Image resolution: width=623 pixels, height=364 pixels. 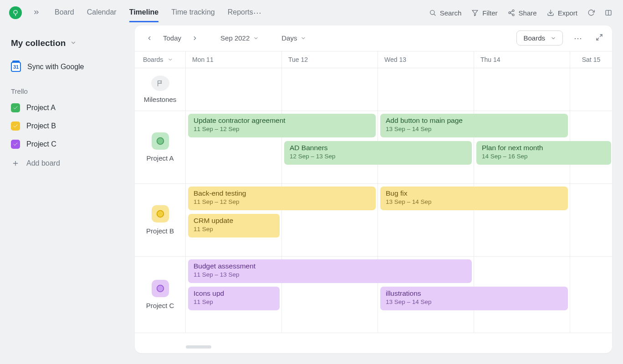 What do you see at coordinates (41, 144) in the screenshot?
I see `project-label: Project C` at bounding box center [41, 144].